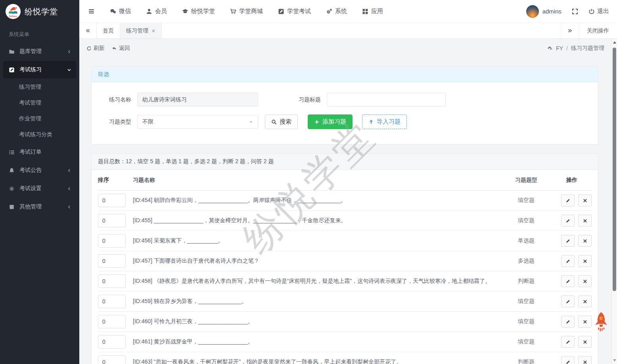 The height and width of the screenshot is (364, 617). What do you see at coordinates (576, 48) in the screenshot?
I see `breadcrumb: FY / 练习习题管理` at bounding box center [576, 48].